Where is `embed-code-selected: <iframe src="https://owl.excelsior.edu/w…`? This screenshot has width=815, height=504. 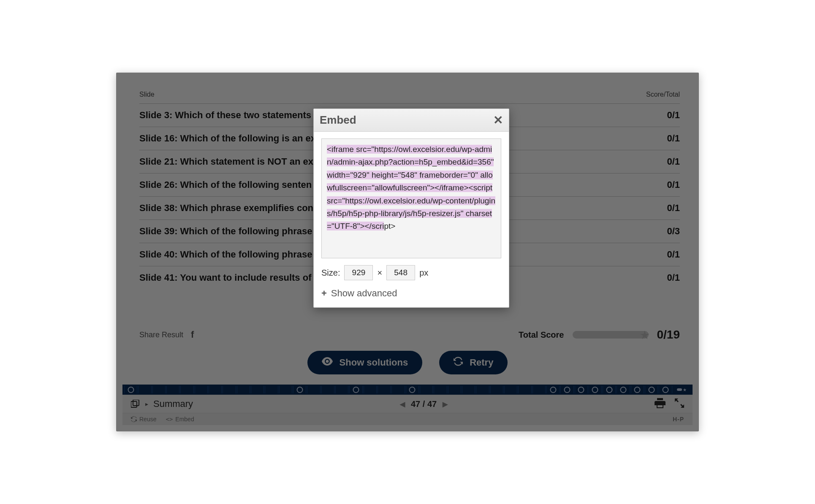
embed-code-selected: <iframe src="https://owl.excelsior.edu/w… is located at coordinates (411, 187).